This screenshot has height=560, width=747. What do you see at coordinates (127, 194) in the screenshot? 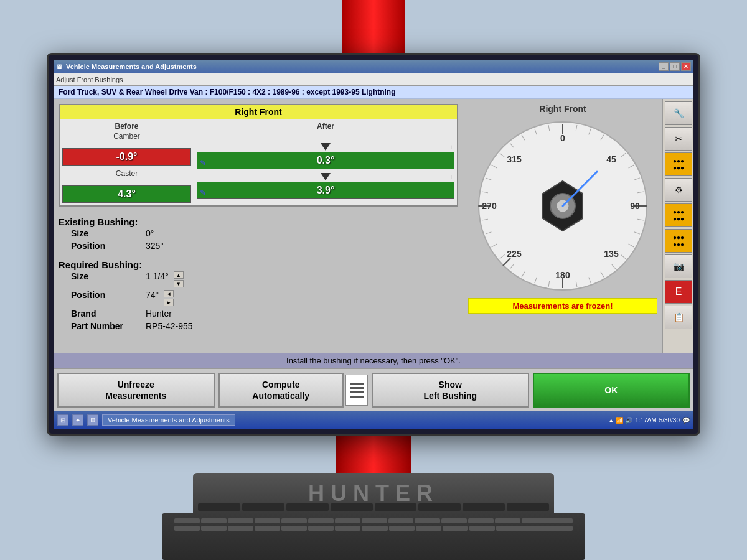
I see `caster-before-gauge: 4.3°` at bounding box center [127, 194].